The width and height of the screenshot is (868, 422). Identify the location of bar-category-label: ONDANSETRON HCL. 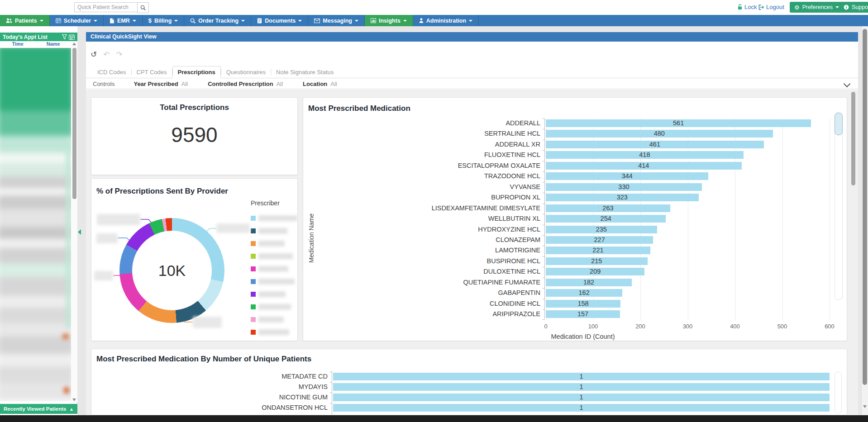
(210, 408).